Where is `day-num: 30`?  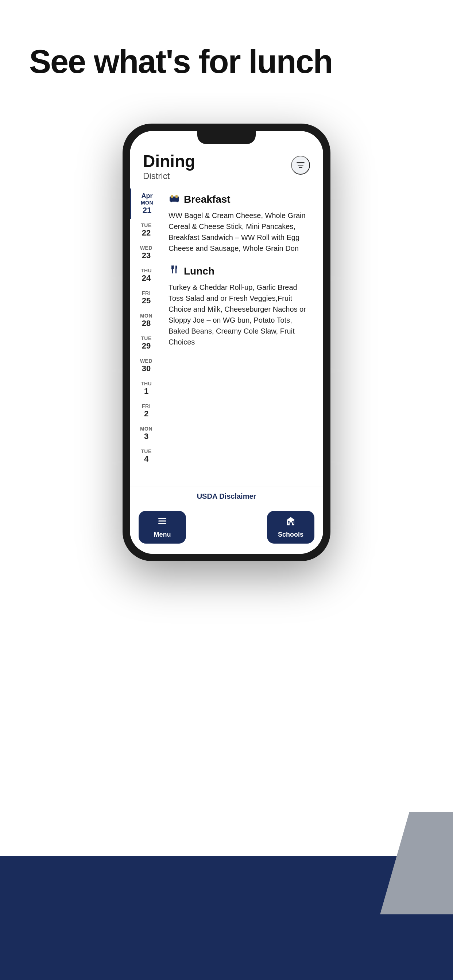 day-num: 30 is located at coordinates (146, 368).